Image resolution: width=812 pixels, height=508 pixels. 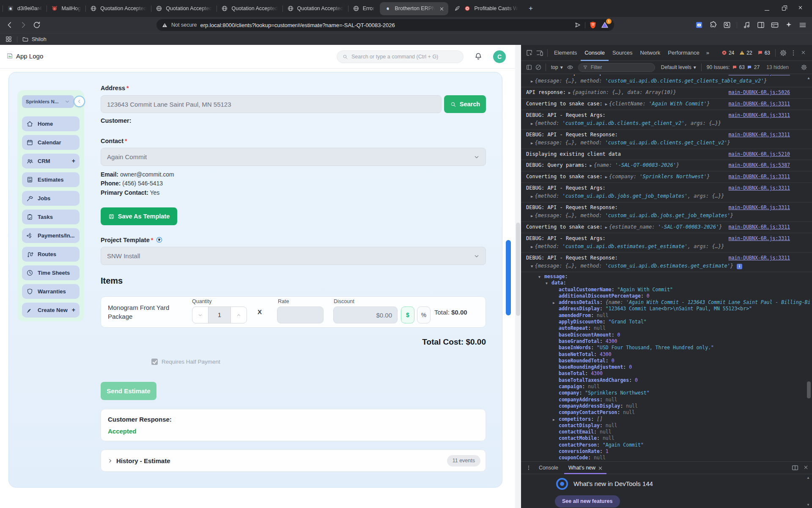 What do you see at coordinates (508, 278) in the screenshot?
I see `inner-scrollbar-thumb` at bounding box center [508, 278].